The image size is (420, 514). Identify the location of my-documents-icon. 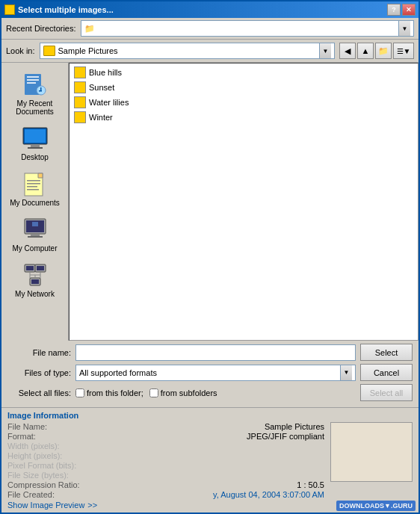
(35, 184).